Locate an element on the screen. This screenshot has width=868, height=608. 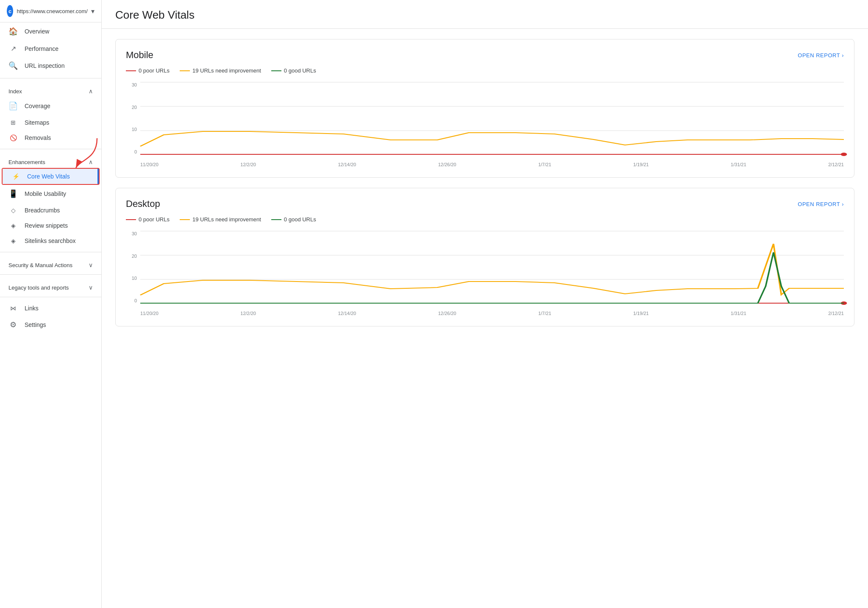
search-icon: 🔍 is located at coordinates (13, 66).